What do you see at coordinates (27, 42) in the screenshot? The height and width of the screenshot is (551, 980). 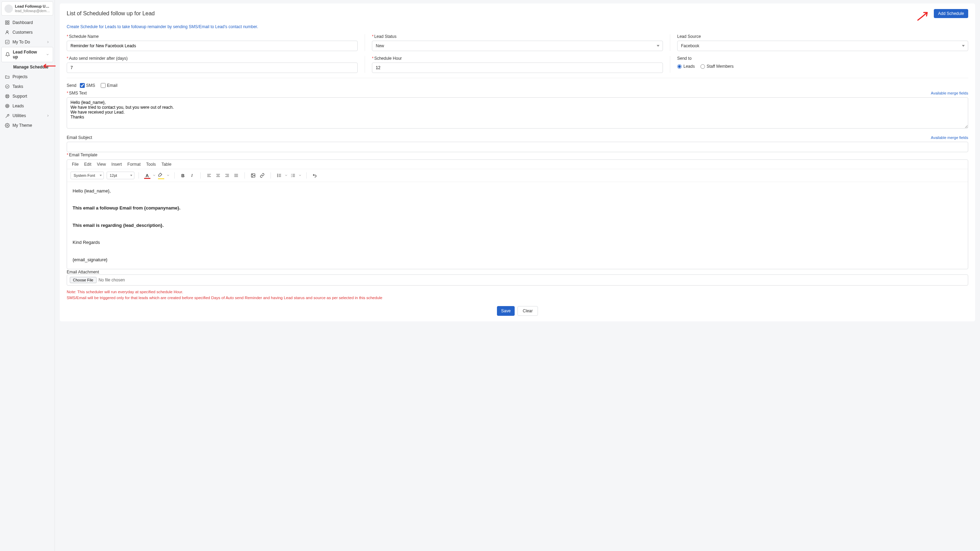 I see `nav-mytodo: My To Do` at bounding box center [27, 42].